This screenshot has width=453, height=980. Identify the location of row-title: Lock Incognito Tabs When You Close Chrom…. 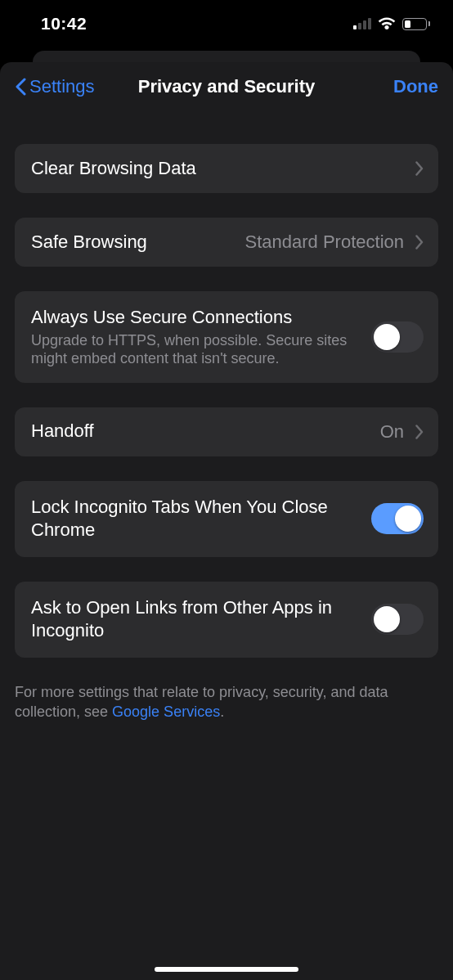
(197, 519).